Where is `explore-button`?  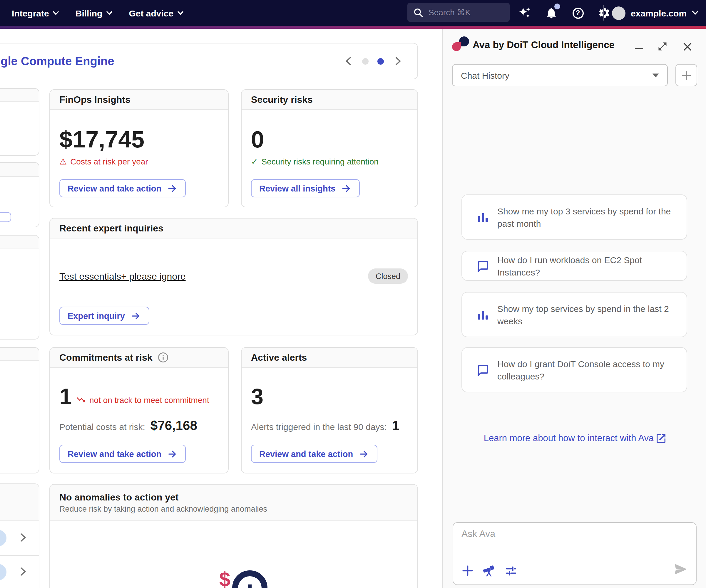 explore-button is located at coordinates (489, 571).